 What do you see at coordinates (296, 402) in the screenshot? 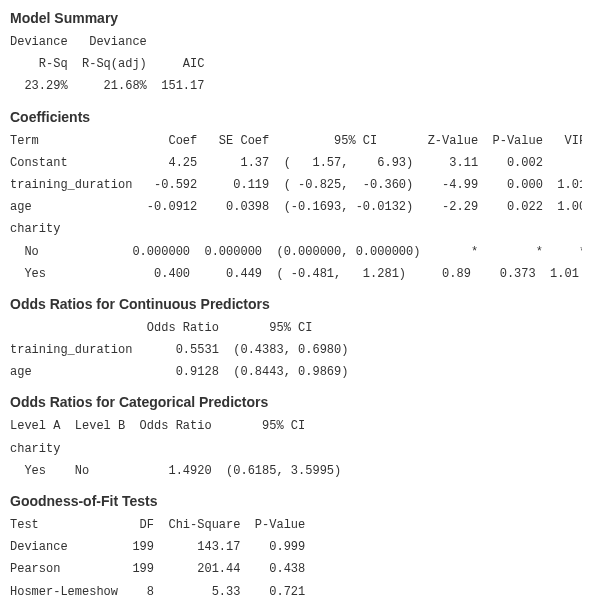
I see `section-title-or-categorical: Odds Ratios for Categorical Predictors` at bounding box center [296, 402].